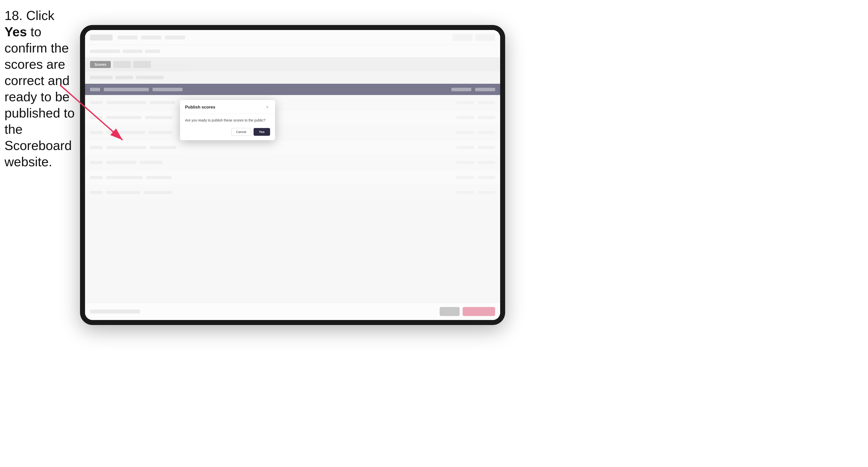 The image size is (868, 467). What do you see at coordinates (200, 107) in the screenshot?
I see `modal-title: Publish scores` at bounding box center [200, 107].